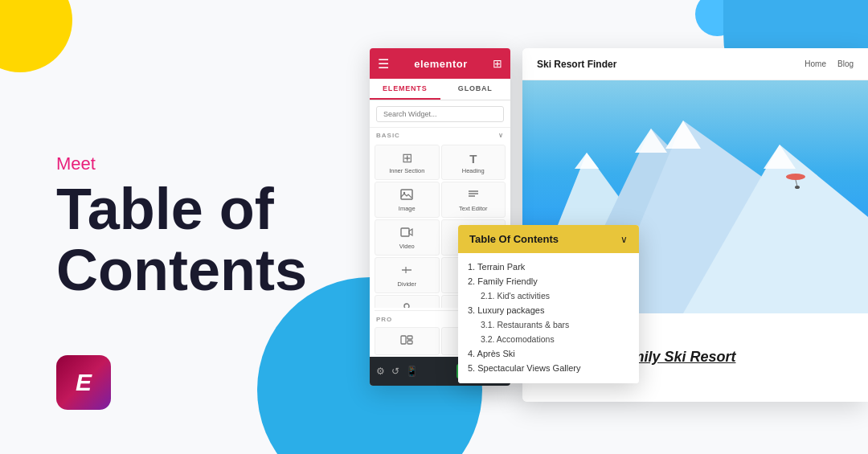 This screenshot has width=868, height=454. I want to click on history-icon: ↺, so click(395, 371).